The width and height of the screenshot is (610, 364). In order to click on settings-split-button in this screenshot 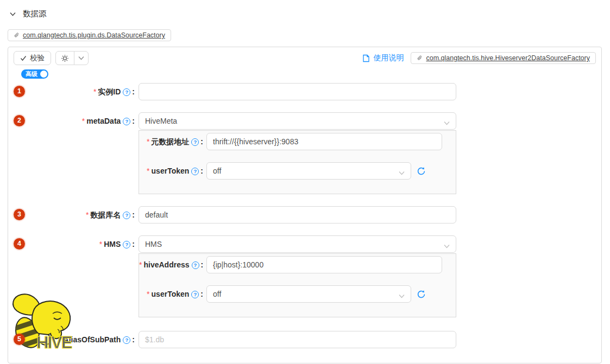, I will do `click(72, 58)`.